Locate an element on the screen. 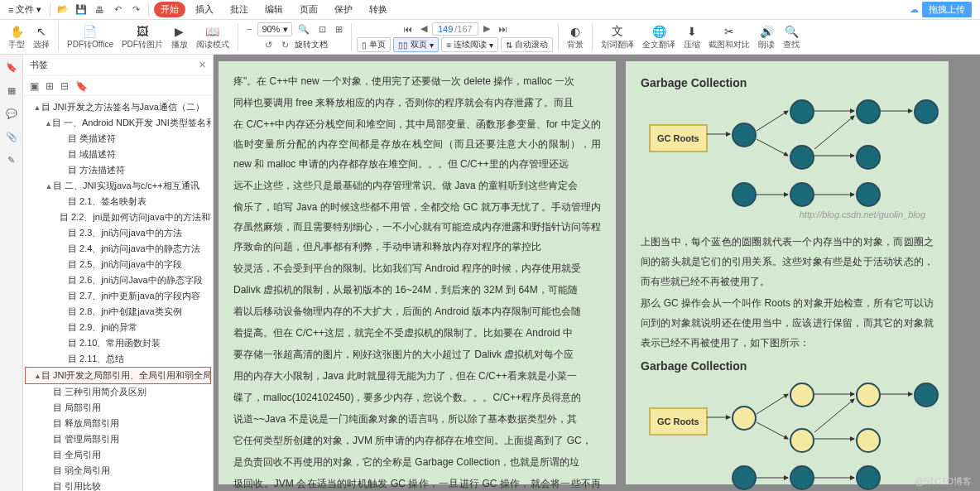  page-input: 149/167 is located at coordinates (455, 29).